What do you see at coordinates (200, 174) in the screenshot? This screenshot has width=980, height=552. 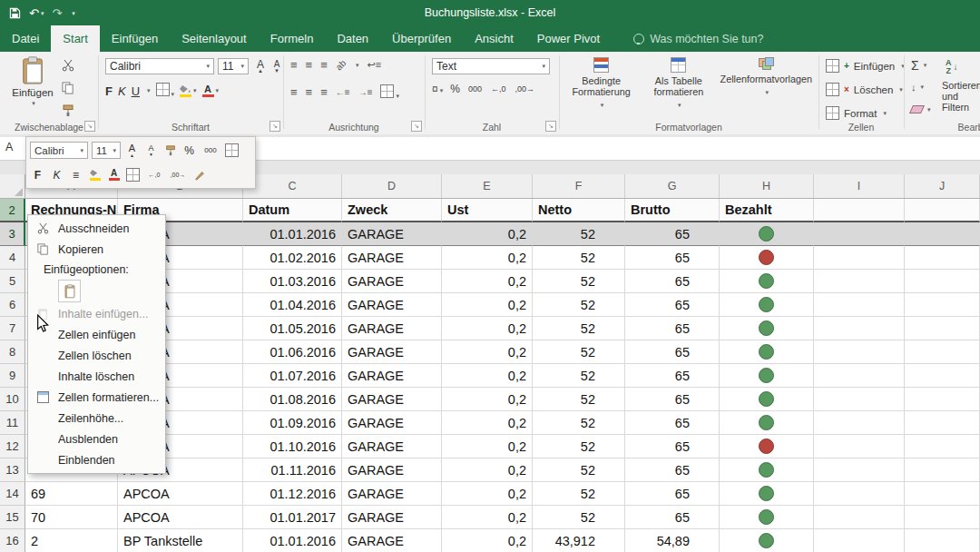 I see `brush-icon` at bounding box center [200, 174].